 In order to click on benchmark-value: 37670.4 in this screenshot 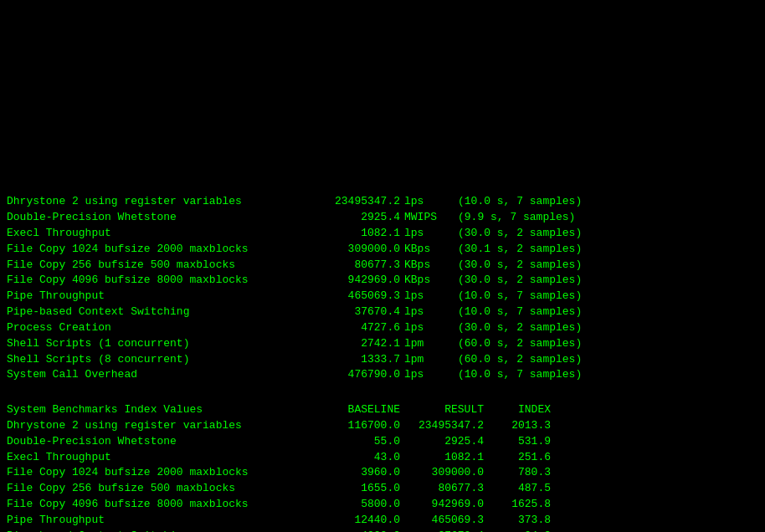, I will do `click(354, 313)`.